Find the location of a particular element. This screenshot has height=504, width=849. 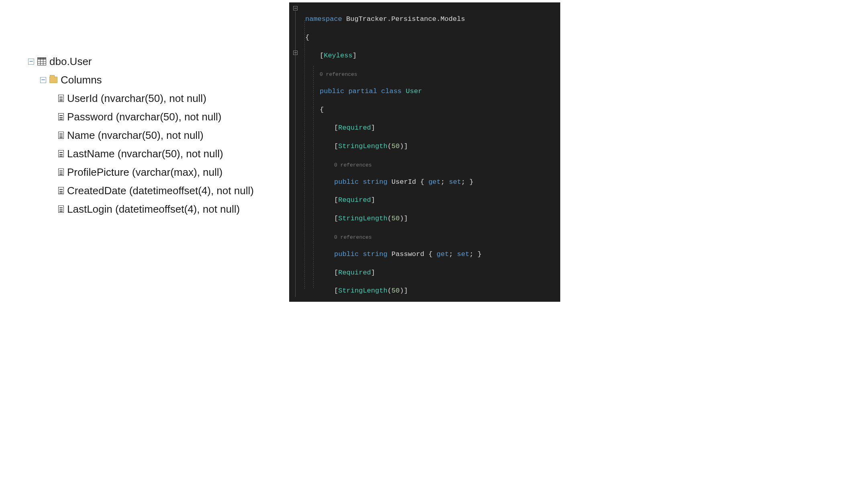

db-object-explorer: − dbo.User − Columns UserId (nvarchar(50… is located at coordinates (141, 135).